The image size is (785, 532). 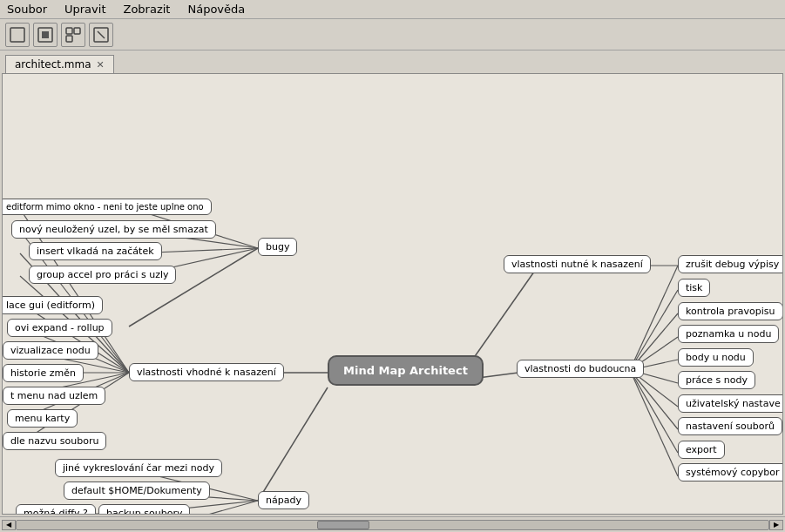 What do you see at coordinates (96, 251) in the screenshot?
I see `node-insert-vlkada: insert vlkadá na začátek` at bounding box center [96, 251].